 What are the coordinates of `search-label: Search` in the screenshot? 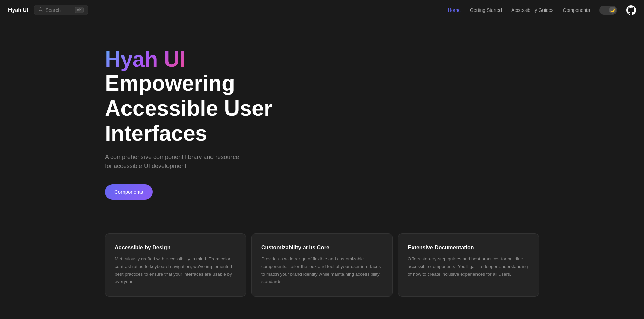 It's located at (53, 10).